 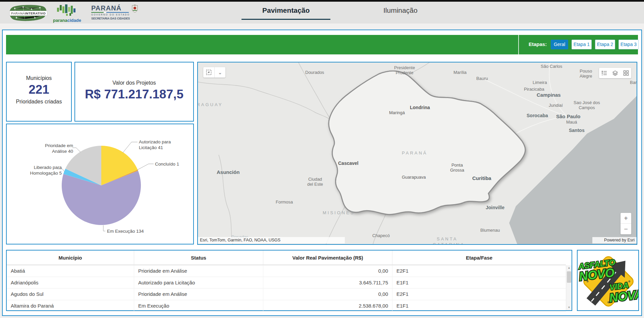 What do you see at coordinates (328, 258) in the screenshot?
I see `column-header-valor: Valor Real Pavimentação (R$)` at bounding box center [328, 258].